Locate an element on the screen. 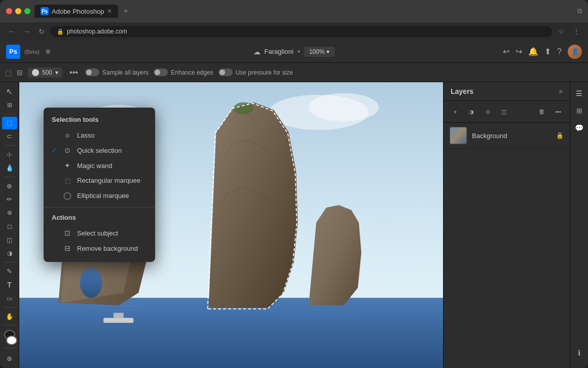  artboard-tool-button: ⊞ is located at coordinates (10, 106).